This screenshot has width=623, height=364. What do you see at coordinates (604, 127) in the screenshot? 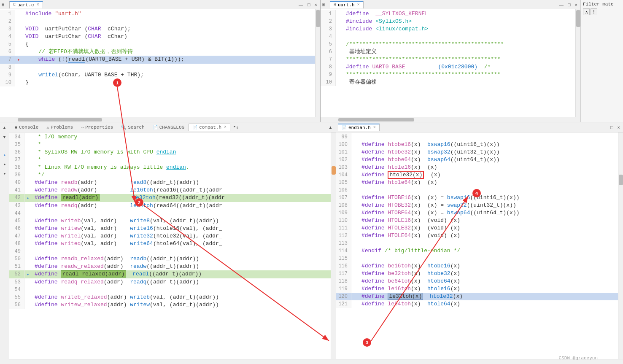
I see `endian-minimize-btn: —` at bounding box center [604, 127].